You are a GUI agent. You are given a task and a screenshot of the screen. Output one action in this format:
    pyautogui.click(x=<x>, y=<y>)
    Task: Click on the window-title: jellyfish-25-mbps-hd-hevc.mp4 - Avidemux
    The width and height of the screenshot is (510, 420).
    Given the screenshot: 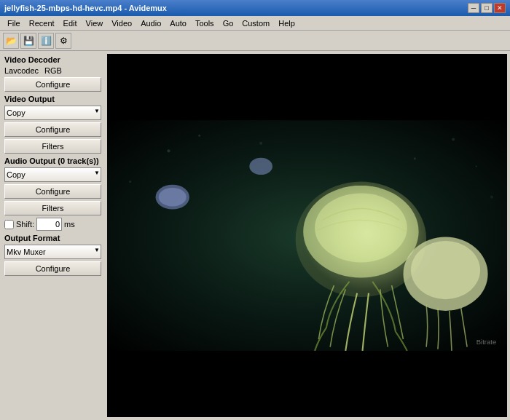 What is the action you would take?
    pyautogui.click(x=86, y=8)
    